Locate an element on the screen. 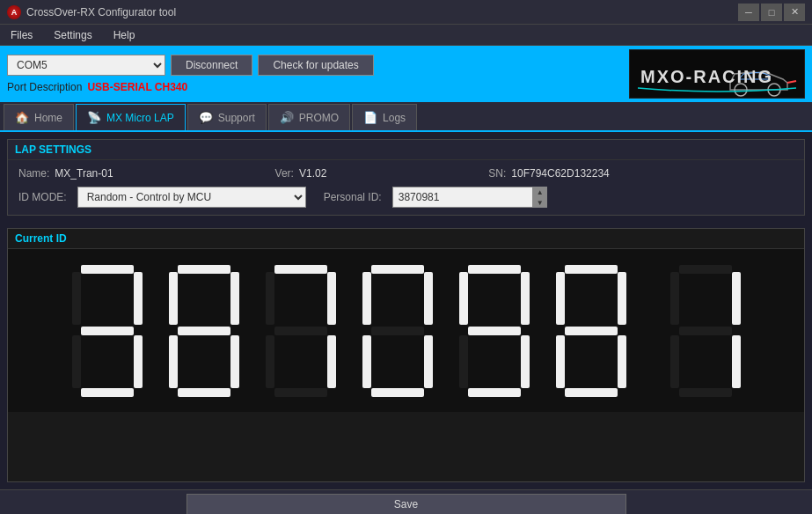 The width and height of the screenshot is (812, 514). title-text: CrossOver-RX Configurator tool is located at coordinates (101, 12).